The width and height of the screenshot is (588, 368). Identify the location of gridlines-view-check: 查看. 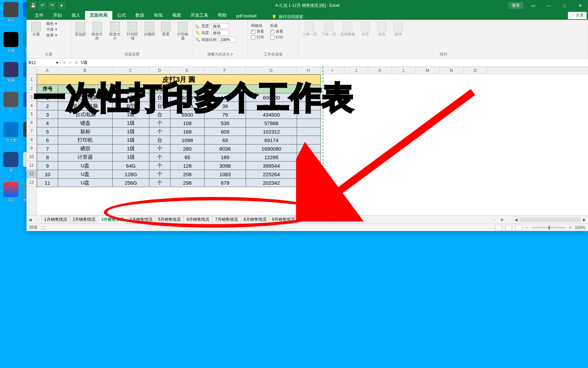
(258, 31).